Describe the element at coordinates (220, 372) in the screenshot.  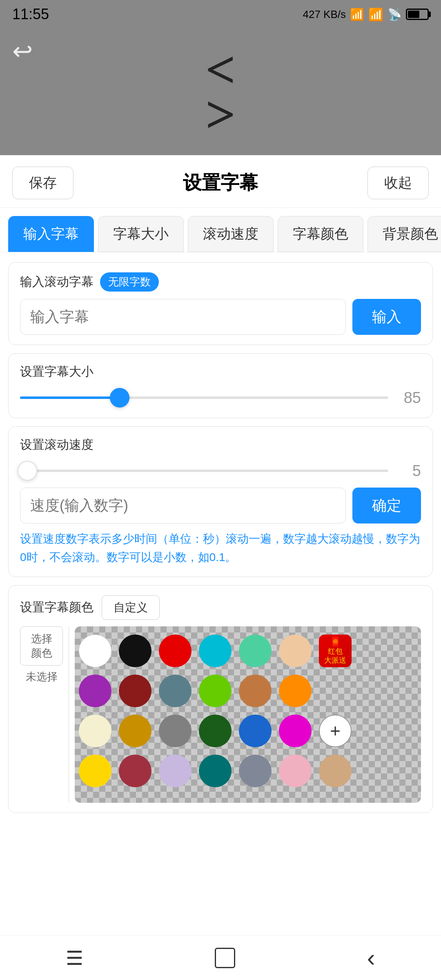
I see `size-label: 设置字幕大小` at that location.